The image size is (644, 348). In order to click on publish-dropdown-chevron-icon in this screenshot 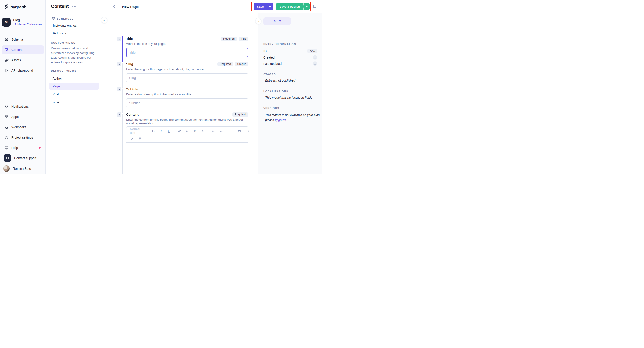, I will do `click(306, 6)`.